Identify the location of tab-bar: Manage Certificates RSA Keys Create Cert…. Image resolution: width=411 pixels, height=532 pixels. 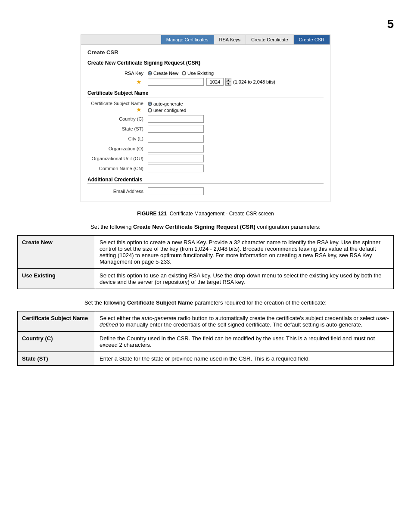
(206, 40).